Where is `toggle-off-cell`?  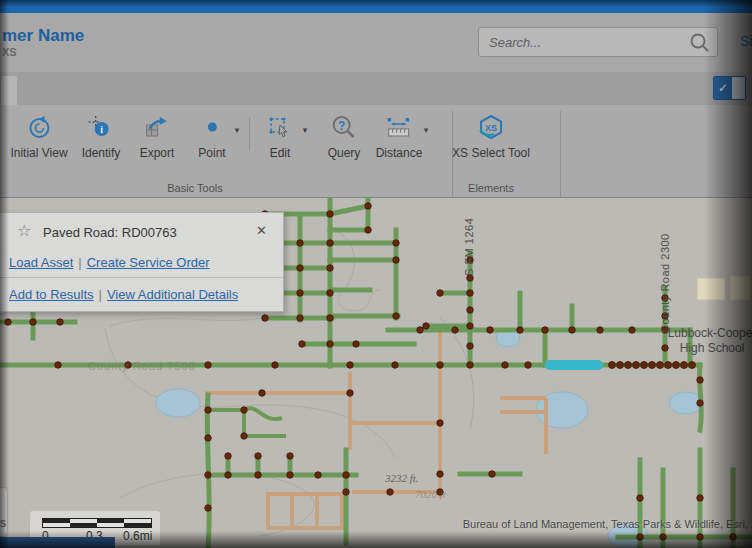 toggle-off-cell is located at coordinates (738, 88).